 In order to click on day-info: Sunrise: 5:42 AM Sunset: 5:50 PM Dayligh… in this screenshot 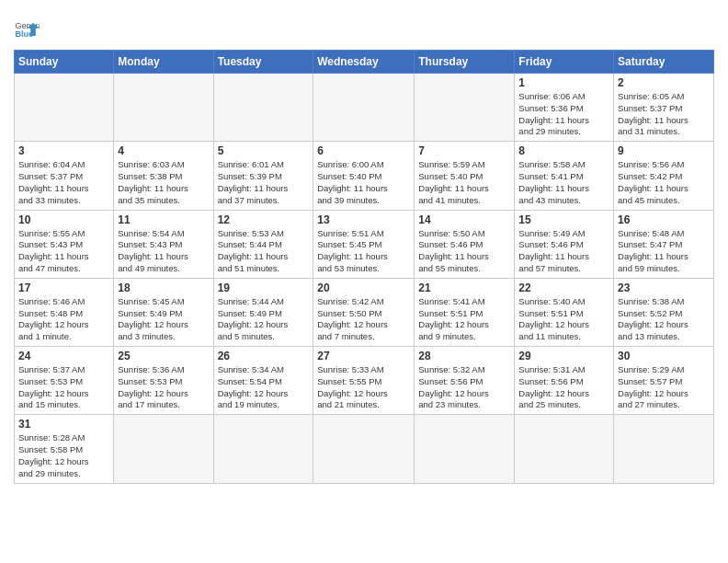, I will do `click(364, 320)`.